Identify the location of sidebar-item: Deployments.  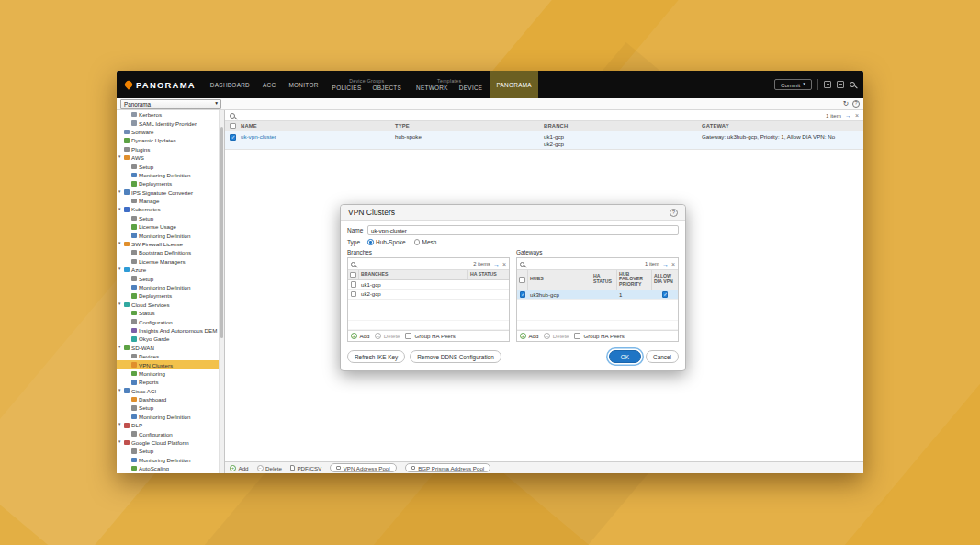
(167, 296).